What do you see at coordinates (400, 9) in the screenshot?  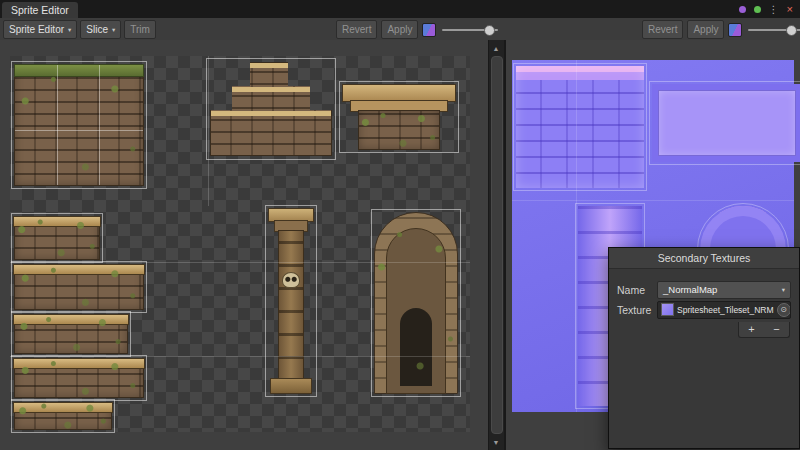 I see `tab-bar: Sprite Editor ⋮ ×` at bounding box center [400, 9].